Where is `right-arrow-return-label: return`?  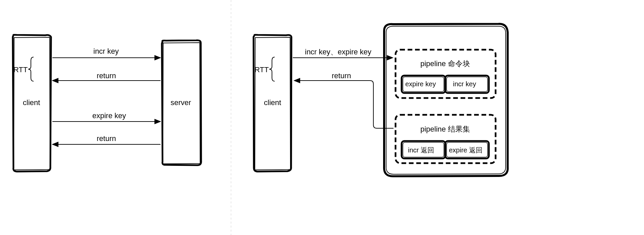
right-arrow-return-label: return is located at coordinates (341, 76).